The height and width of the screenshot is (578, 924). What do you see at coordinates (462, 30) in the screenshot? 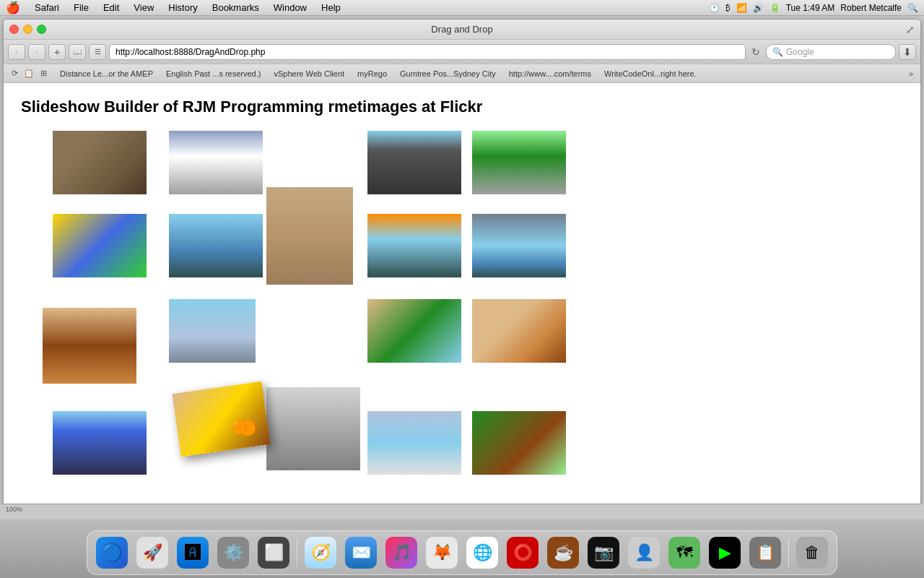
I see `title-bar: Drag and Drop ⤢` at bounding box center [462, 30].